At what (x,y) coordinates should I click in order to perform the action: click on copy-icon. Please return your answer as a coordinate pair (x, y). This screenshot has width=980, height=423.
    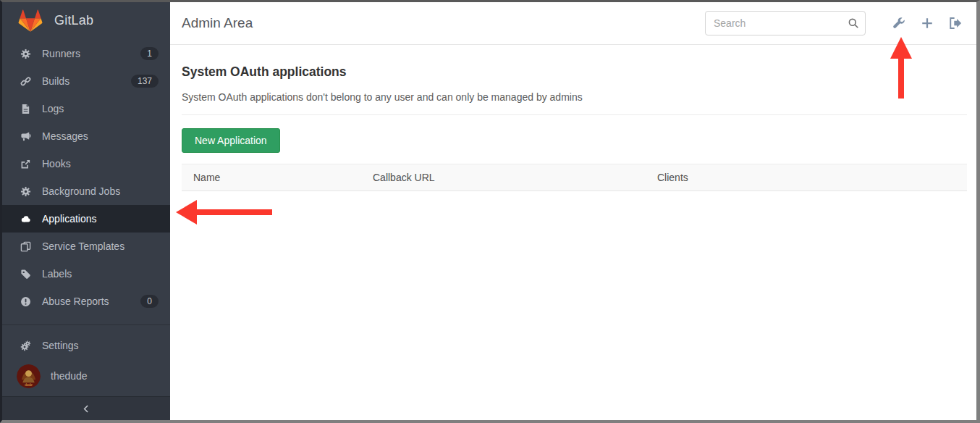
    Looking at the image, I should click on (25, 246).